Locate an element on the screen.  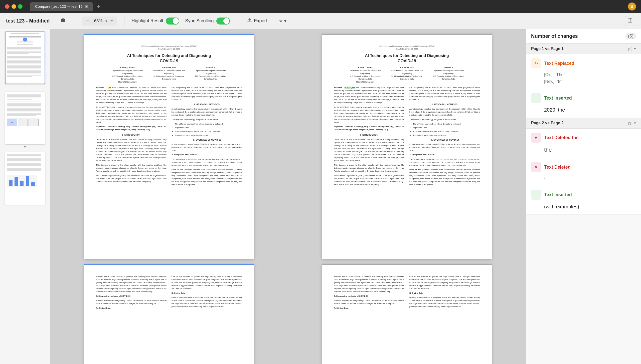
filter-button: ▾ is located at coordinates (282, 21).